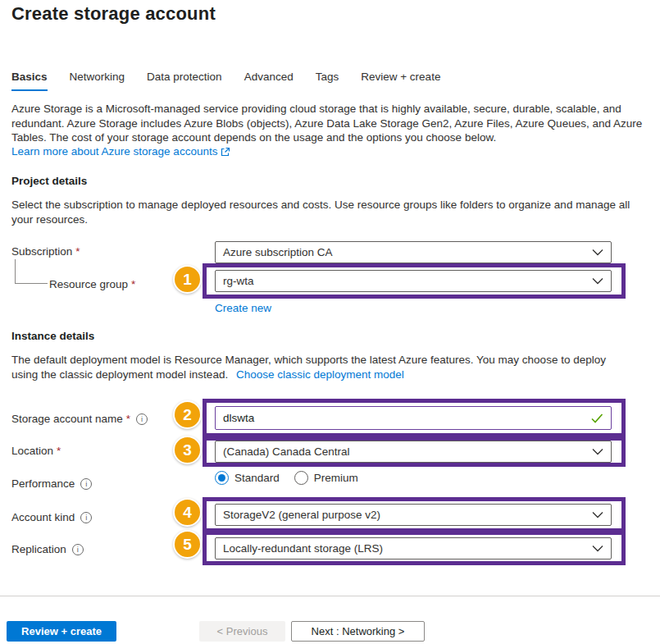 This screenshot has width=660, height=644. I want to click on replication-dropdown: Locally-redundant storage (LRS), so click(413, 548).